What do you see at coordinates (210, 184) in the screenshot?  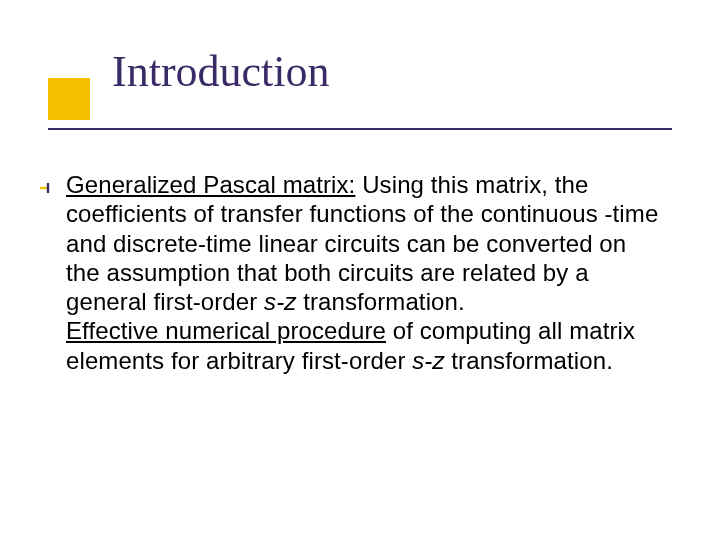 I see `body-lead-1: Generalized Pascal matrix:` at bounding box center [210, 184].